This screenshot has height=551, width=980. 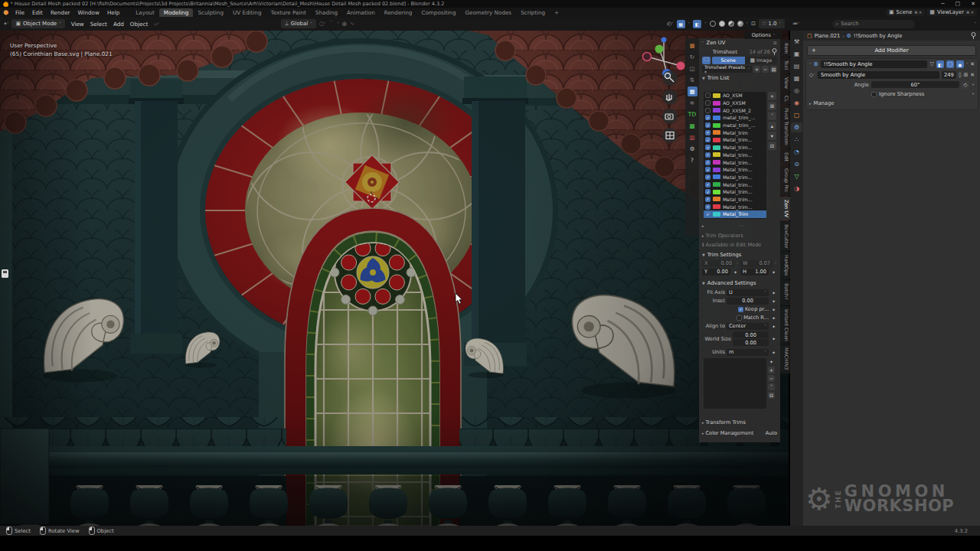 I want to click on workspace-tab--: +, so click(x=557, y=12).